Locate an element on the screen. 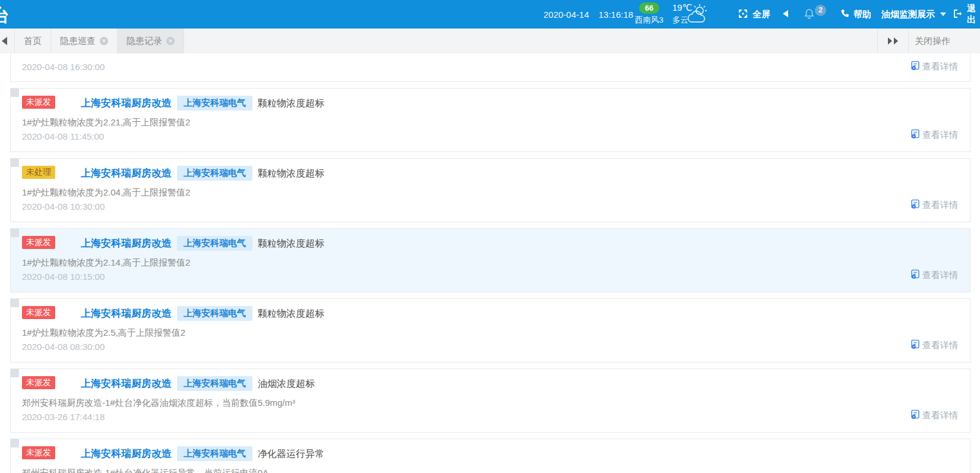 The image size is (980, 473). record-time: 2020-04-08 10:15:00 is located at coordinates (63, 277).